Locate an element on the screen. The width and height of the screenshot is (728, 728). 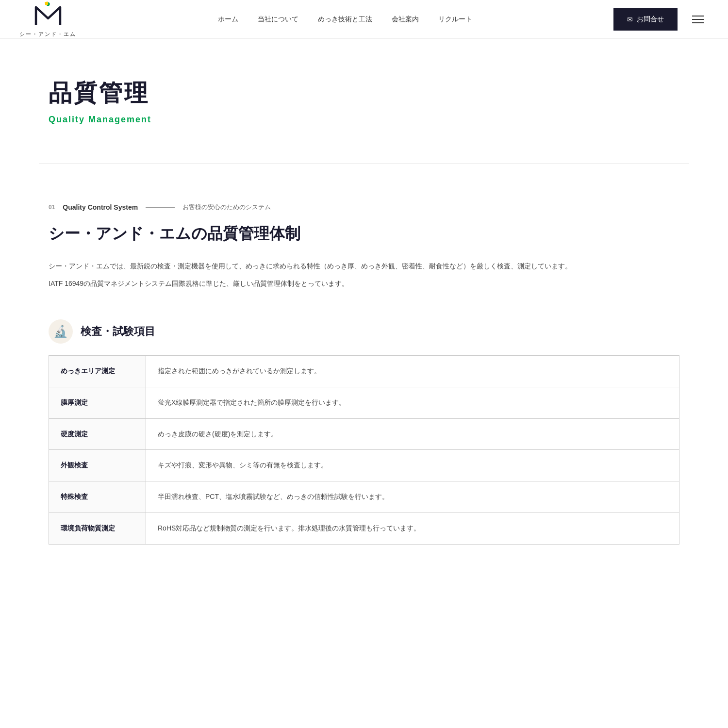
section-divider is located at coordinates (364, 164).